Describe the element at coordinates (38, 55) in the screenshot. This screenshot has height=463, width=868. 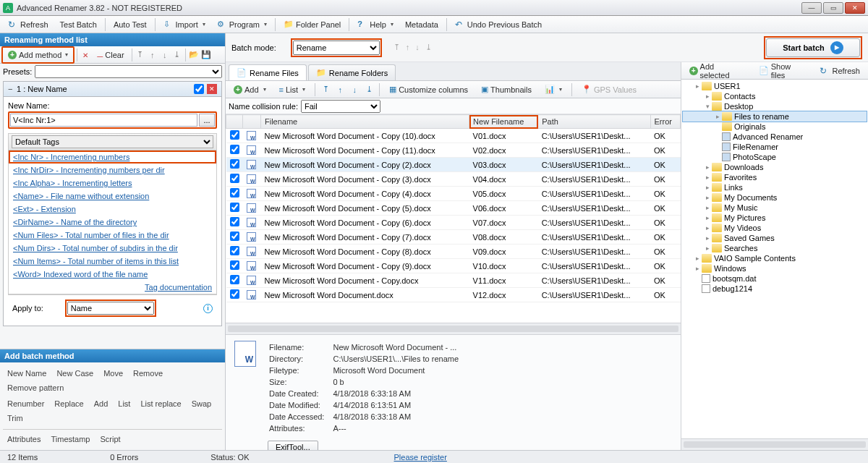
I see `add-method-button: +Add method▾` at that location.